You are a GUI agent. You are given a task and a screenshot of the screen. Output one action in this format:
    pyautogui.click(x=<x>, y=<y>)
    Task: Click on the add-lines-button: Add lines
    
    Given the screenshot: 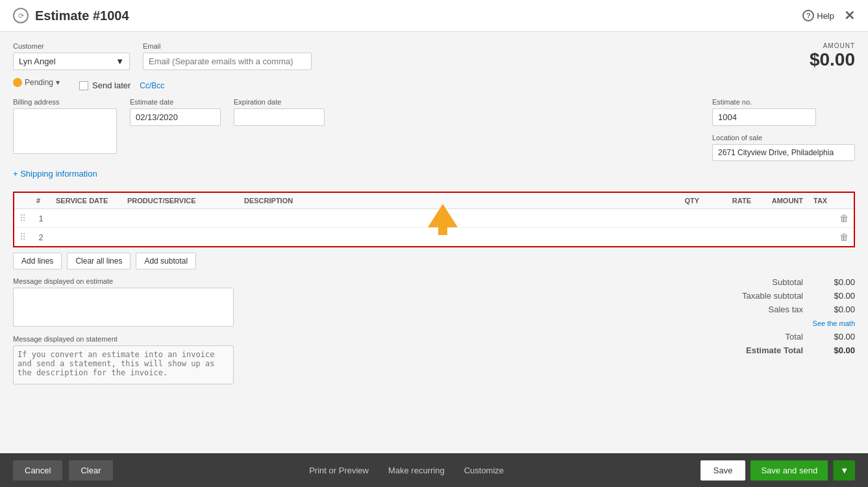 What is the action you would take?
    pyautogui.click(x=38, y=261)
    